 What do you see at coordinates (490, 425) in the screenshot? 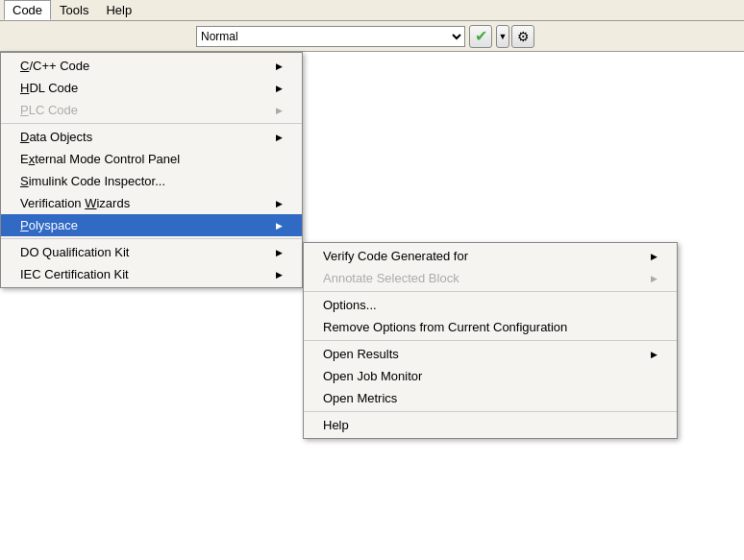
I see `menu-item-help: Help` at bounding box center [490, 425].